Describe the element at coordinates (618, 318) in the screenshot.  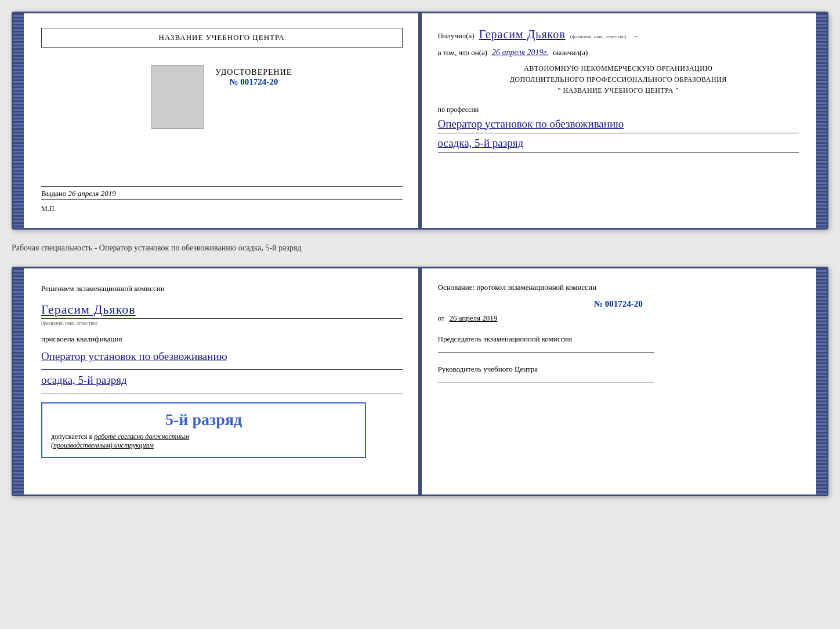
I see `ot-line: от 26 апреля 2019` at that location.